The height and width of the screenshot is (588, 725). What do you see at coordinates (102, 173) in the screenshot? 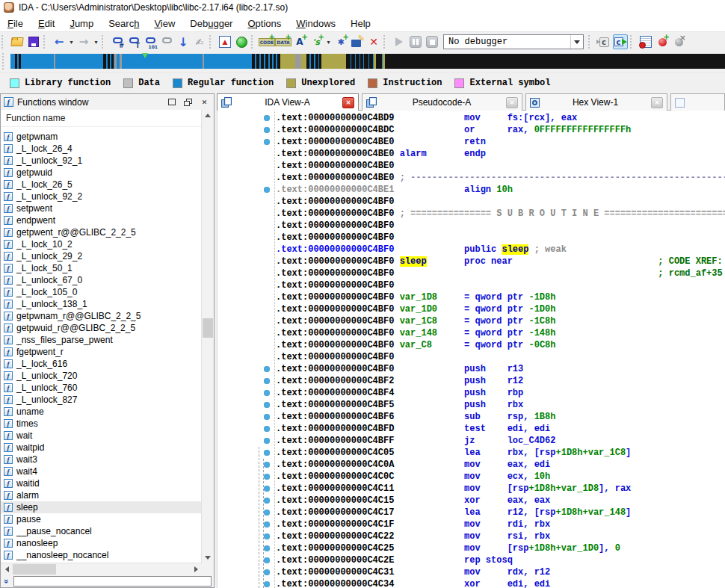
I see `function-row: fgetpwuid` at bounding box center [102, 173].